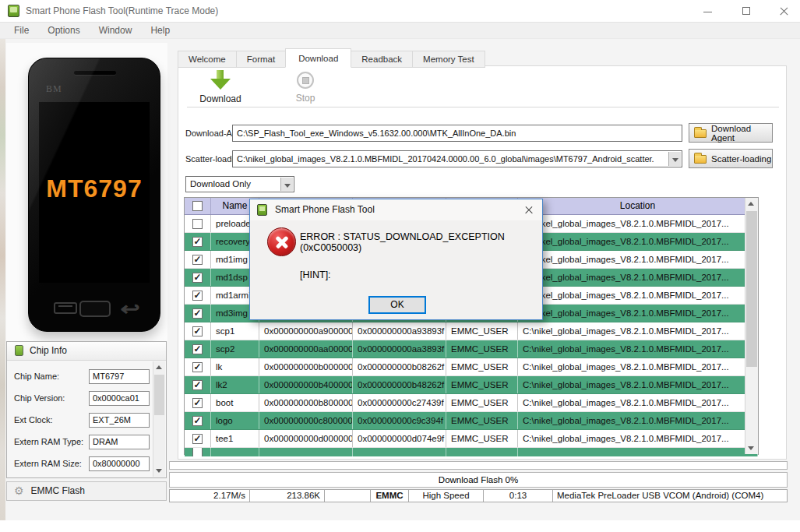 This screenshot has width=800, height=532. Describe the element at coordinates (457, 133) in the screenshot. I see `download-agent-input: C:\SP_Flash_Tool_exe_Windows_v5.1632.00.…` at that location.